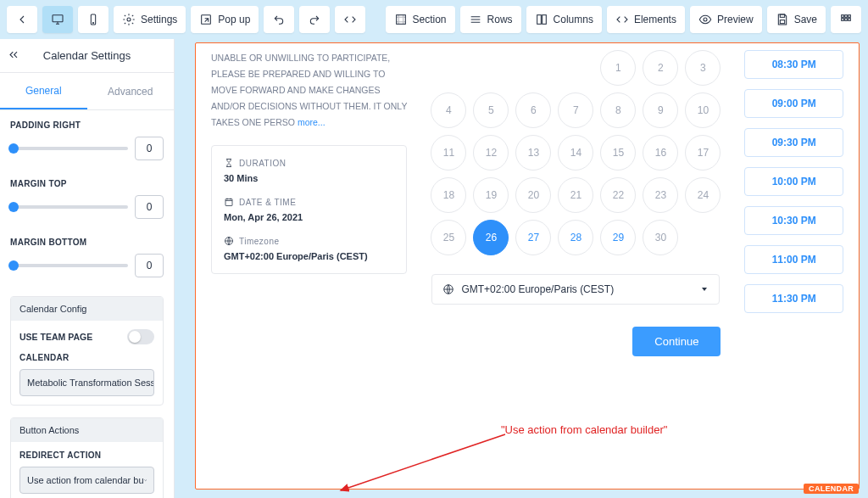 The height and width of the screenshot is (498, 868). Describe the element at coordinates (149, 148) in the screenshot. I see `padding-right-value: 0` at that location.